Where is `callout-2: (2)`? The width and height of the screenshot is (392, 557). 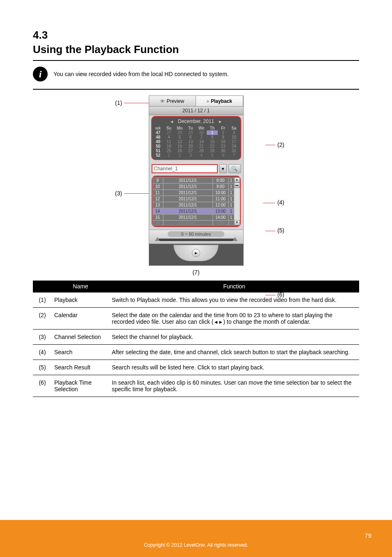
callout-2: (2) is located at coordinates (281, 145).